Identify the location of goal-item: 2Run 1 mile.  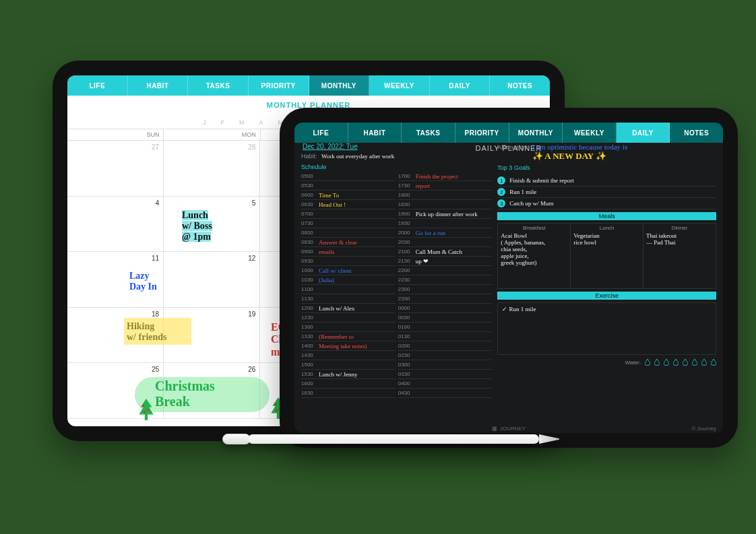
(606, 193).